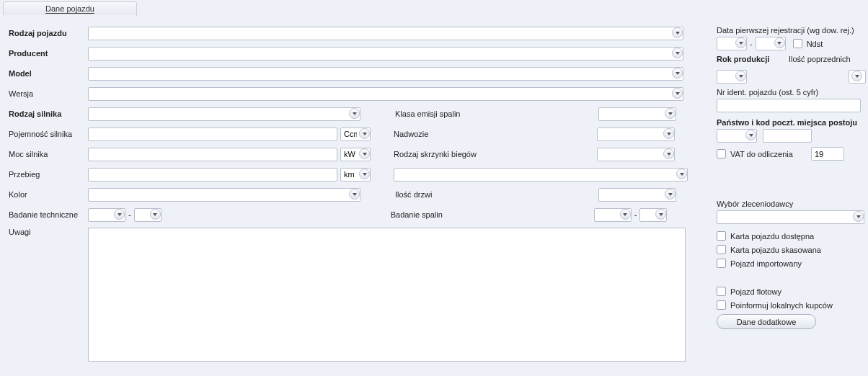 The width and height of the screenshot is (868, 376). I want to click on label-mileage: Przebieg, so click(48, 174).